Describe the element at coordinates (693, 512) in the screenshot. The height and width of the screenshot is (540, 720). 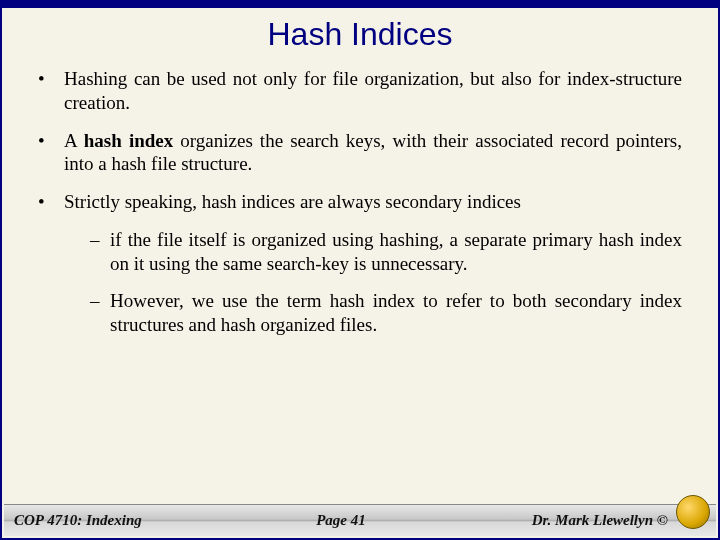
I see `ucf-logo-icon` at that location.